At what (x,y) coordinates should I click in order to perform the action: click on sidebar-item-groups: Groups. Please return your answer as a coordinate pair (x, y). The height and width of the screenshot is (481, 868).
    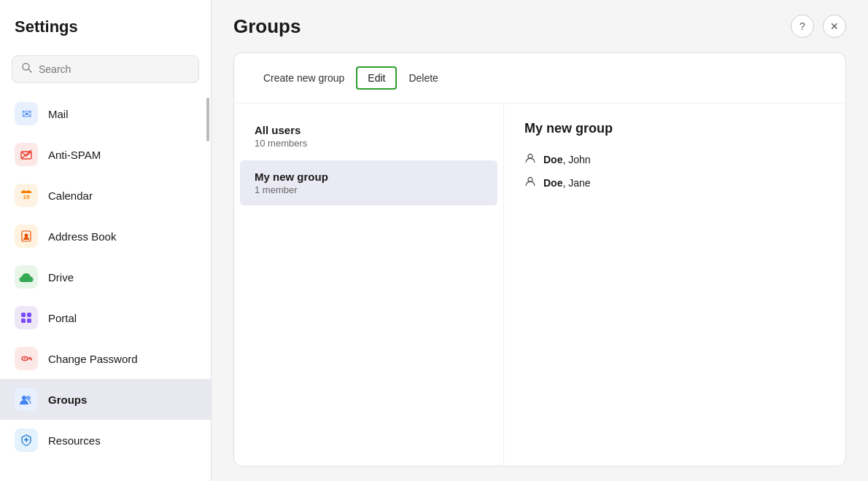
    Looking at the image, I should click on (105, 399).